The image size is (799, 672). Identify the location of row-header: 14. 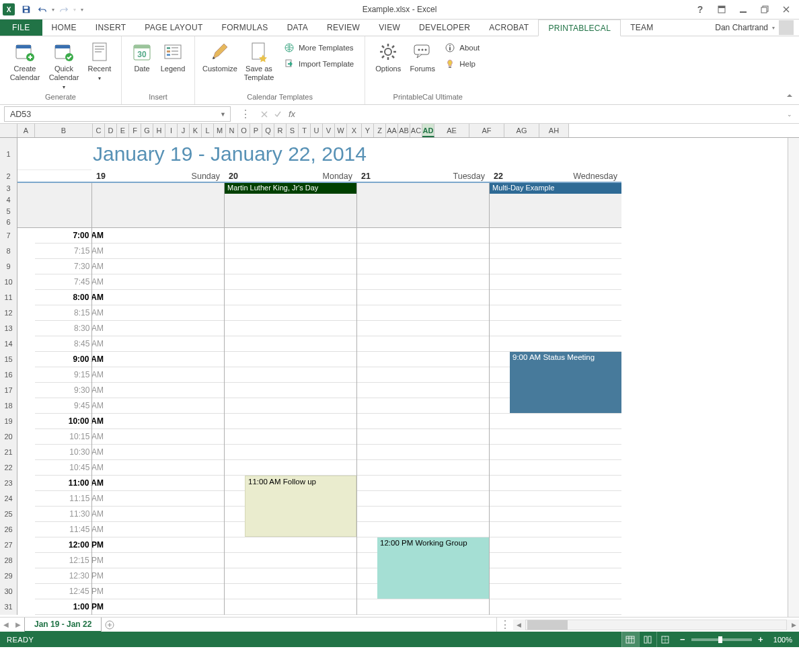
(9, 344).